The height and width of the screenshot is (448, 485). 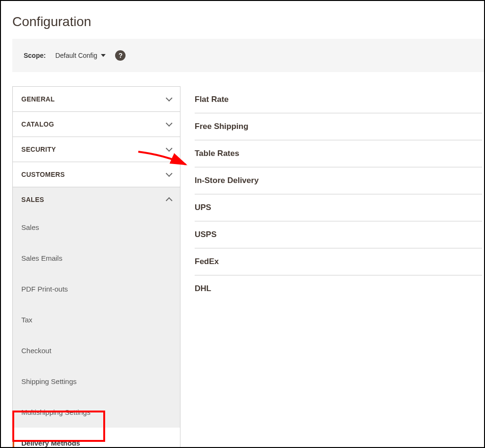 What do you see at coordinates (169, 201) in the screenshot?
I see `chevron-up-icon` at bounding box center [169, 201].